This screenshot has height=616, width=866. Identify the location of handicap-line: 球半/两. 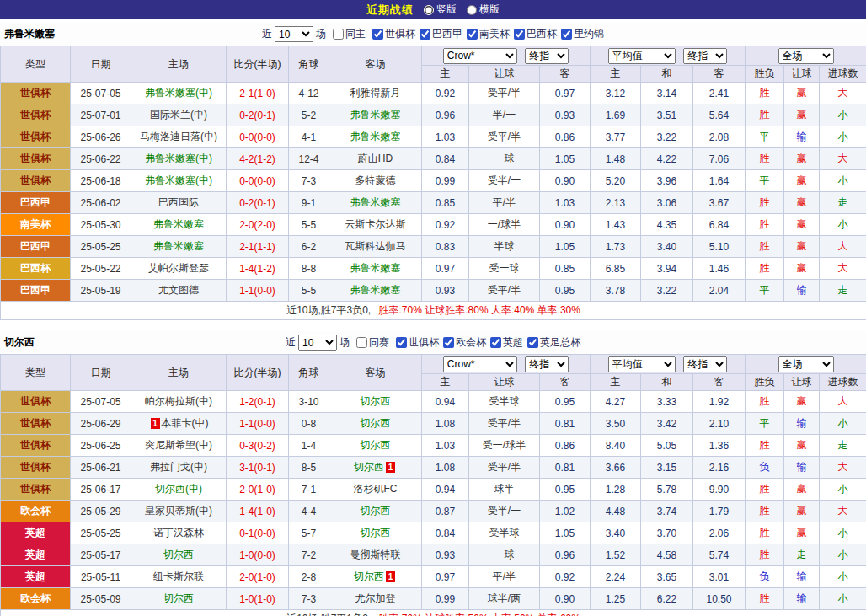
(505, 599).